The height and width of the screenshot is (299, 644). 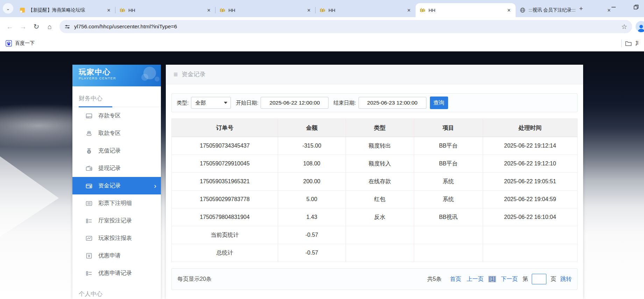 What do you see at coordinates (193, 74) in the screenshot?
I see `page-title: 资金记录` at bounding box center [193, 74].